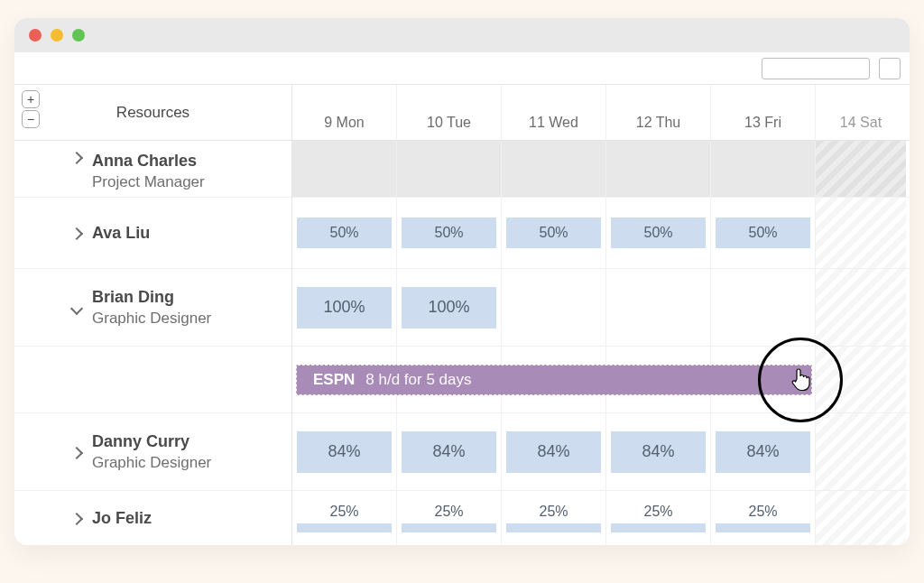 The height and width of the screenshot is (583, 924). Describe the element at coordinates (188, 182) in the screenshot. I see `resource-role: Project Manager` at that location.